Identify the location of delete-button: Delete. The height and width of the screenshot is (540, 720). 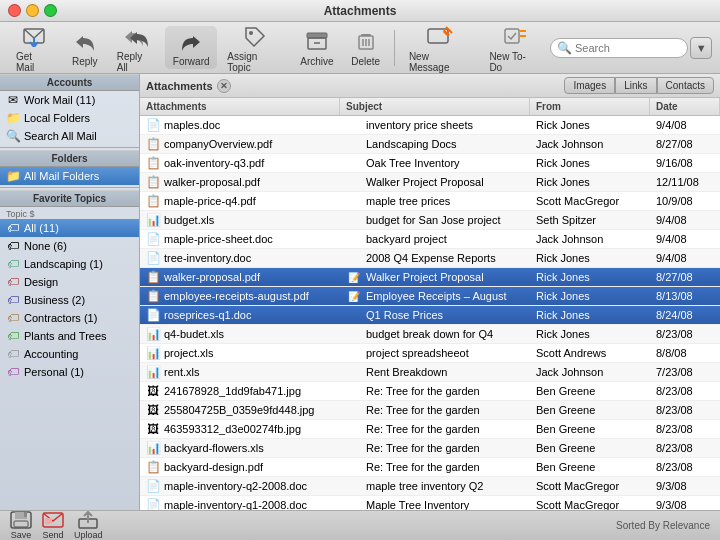
(366, 48).